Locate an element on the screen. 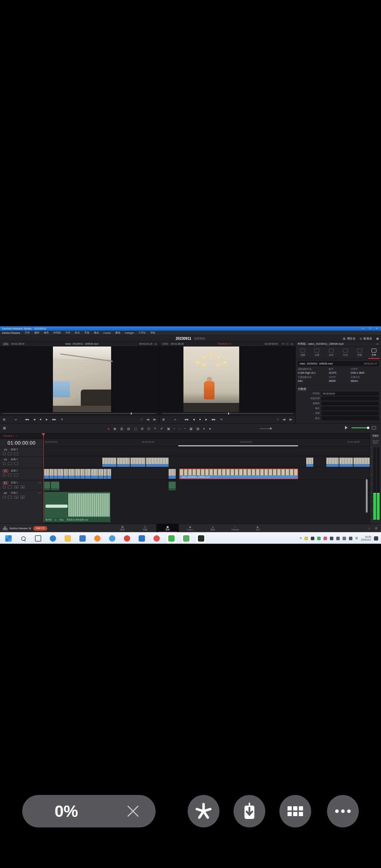 The width and height of the screenshot is (381, 868). tool-icon-4: ▢ is located at coordinates (135, 429).